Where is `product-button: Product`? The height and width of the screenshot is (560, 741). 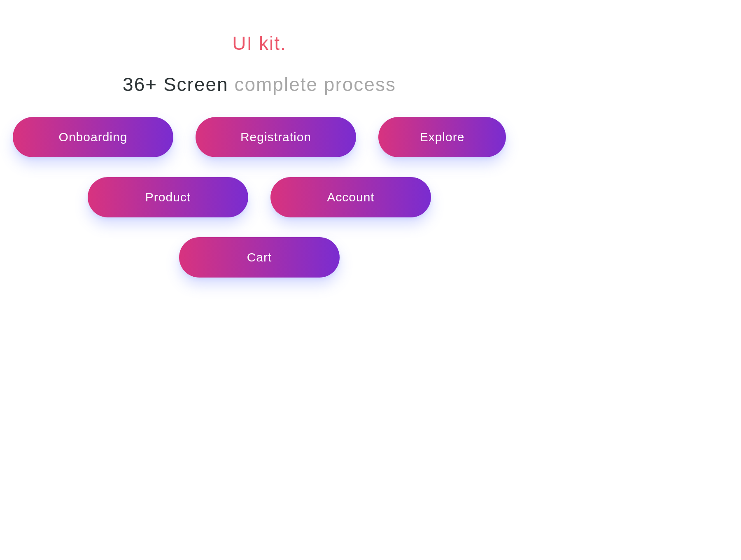 product-button: Product is located at coordinates (168, 197).